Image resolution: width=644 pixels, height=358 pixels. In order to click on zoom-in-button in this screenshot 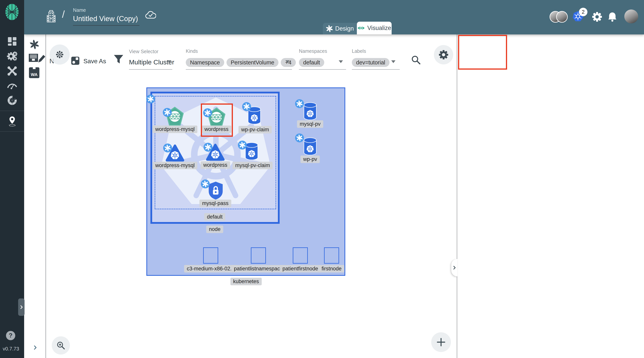, I will do `click(61, 345)`.